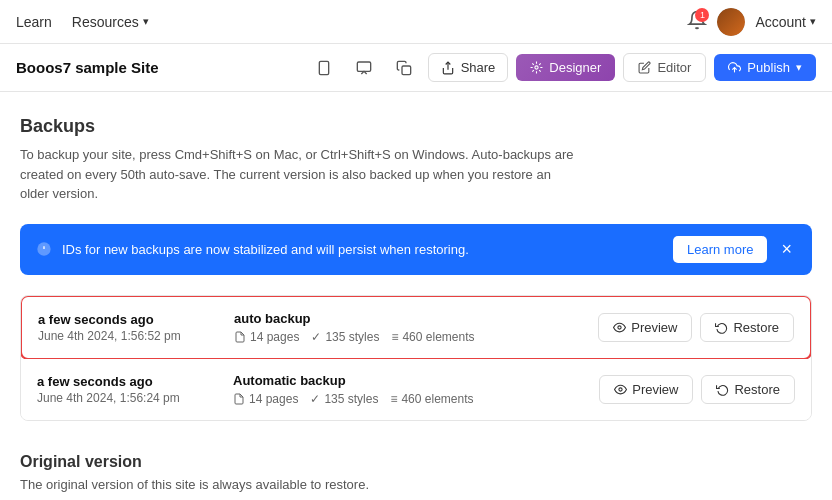  What do you see at coordinates (786, 22) in the screenshot?
I see `account-menu: Account ▾` at bounding box center [786, 22].